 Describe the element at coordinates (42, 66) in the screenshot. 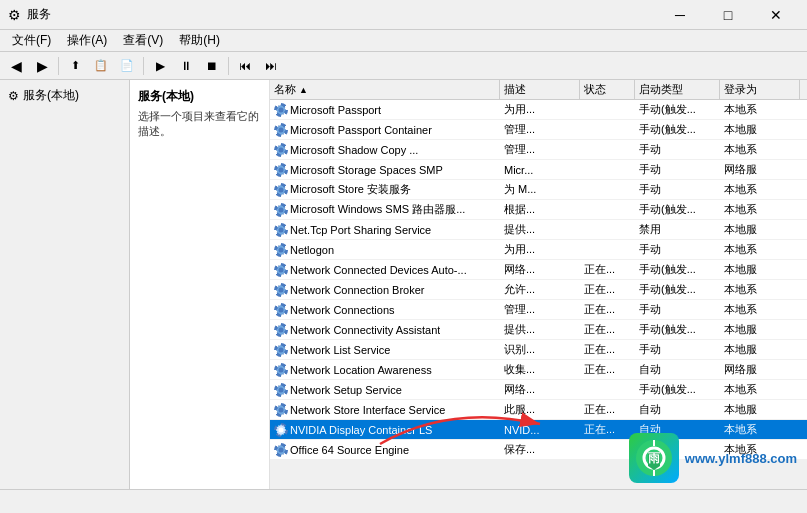

I see `forward-button: ▶` at that location.